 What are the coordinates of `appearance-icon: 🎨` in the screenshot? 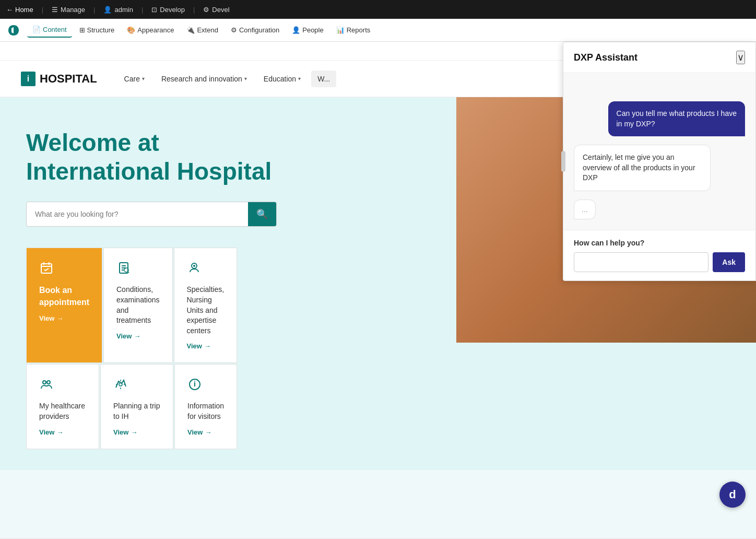 It's located at (131, 30).